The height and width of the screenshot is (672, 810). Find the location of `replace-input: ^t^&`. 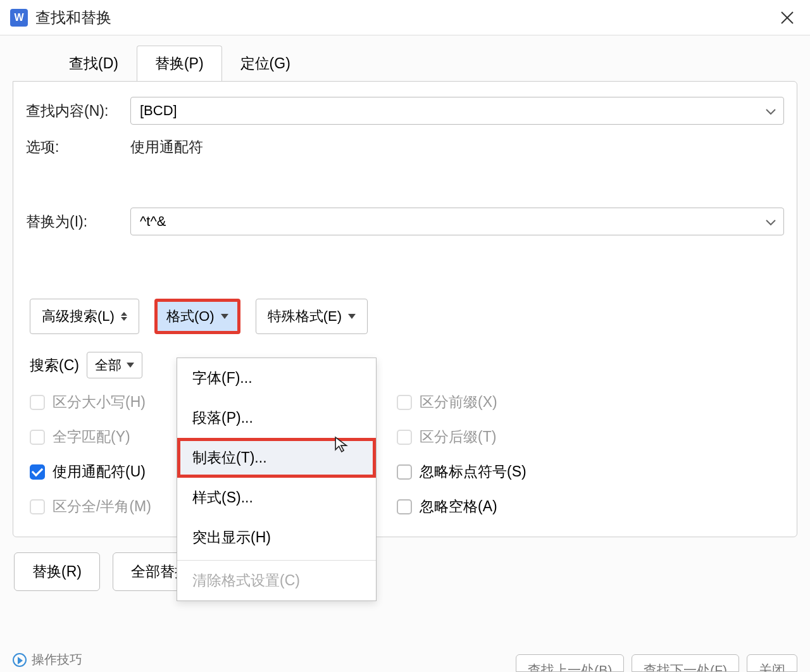

replace-input: ^t^& is located at coordinates (457, 221).